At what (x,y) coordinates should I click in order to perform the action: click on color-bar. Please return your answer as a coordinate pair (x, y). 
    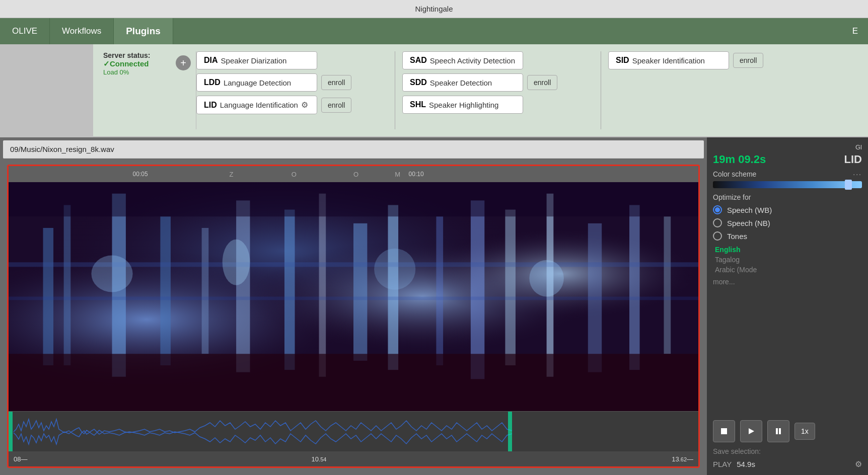
    Looking at the image, I should click on (787, 185).